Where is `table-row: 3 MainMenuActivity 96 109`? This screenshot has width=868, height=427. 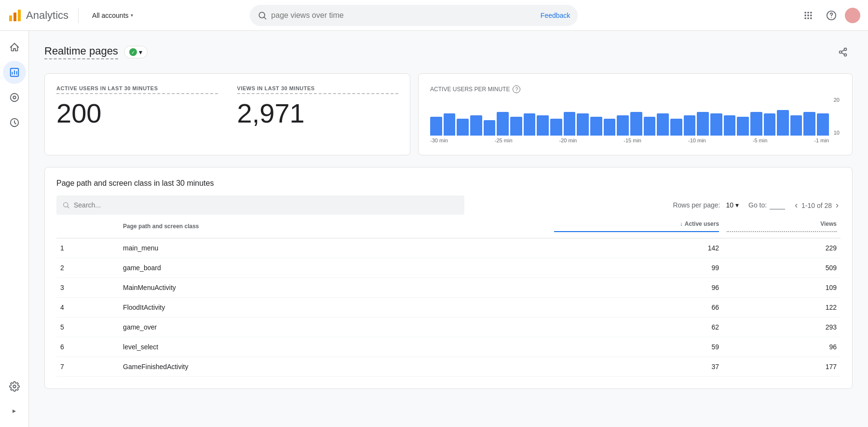
table-row: 3 MainMenuActivity 96 109 is located at coordinates (448, 288).